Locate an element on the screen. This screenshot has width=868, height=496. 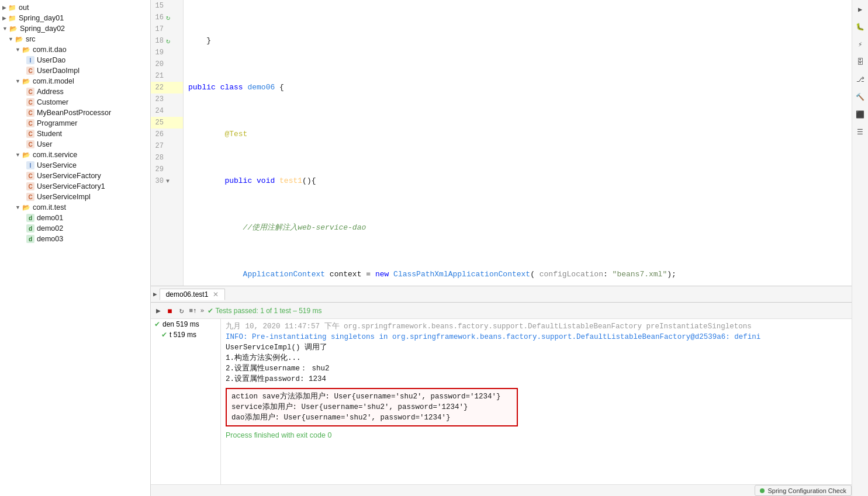
sidebar-item-UserDao: I UserDao is located at coordinates (75, 60).